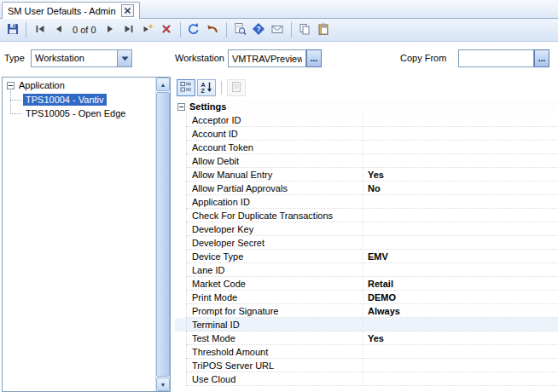 The height and width of the screenshot is (392, 558). Describe the element at coordinates (148, 31) in the screenshot. I see `add-record-button` at that location.